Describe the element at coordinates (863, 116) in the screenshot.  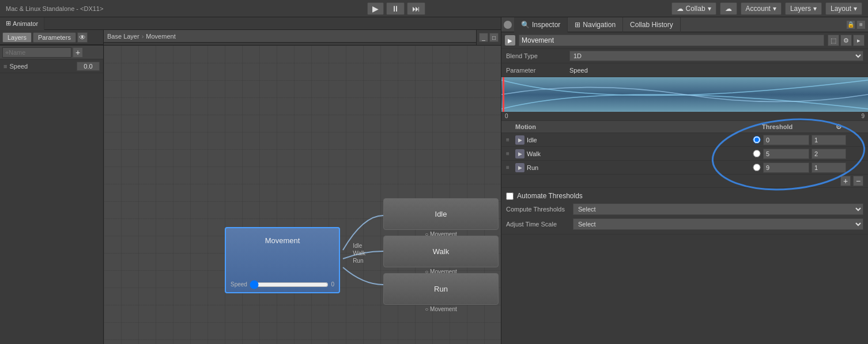
I see `graph-max-label: 9` at that location.